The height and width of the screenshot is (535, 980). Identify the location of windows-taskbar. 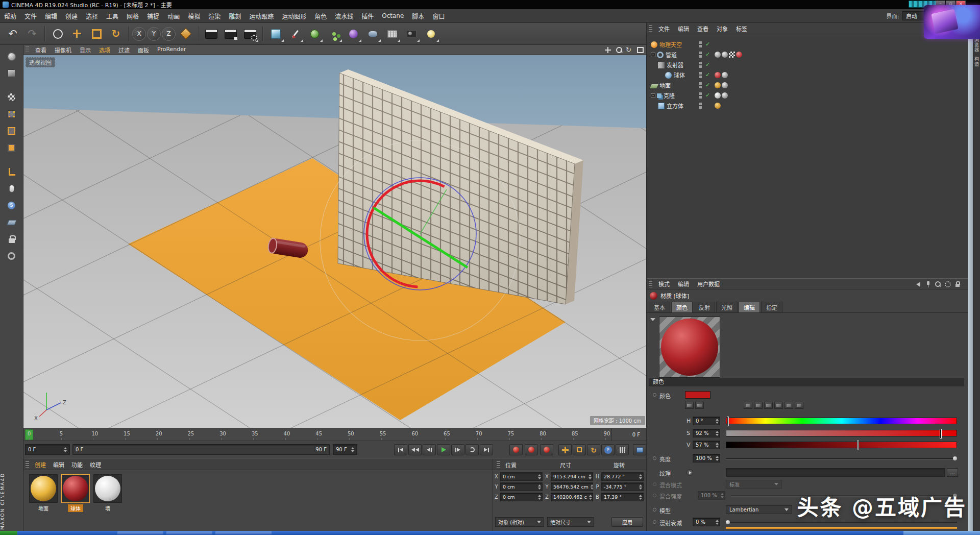
(490, 533).